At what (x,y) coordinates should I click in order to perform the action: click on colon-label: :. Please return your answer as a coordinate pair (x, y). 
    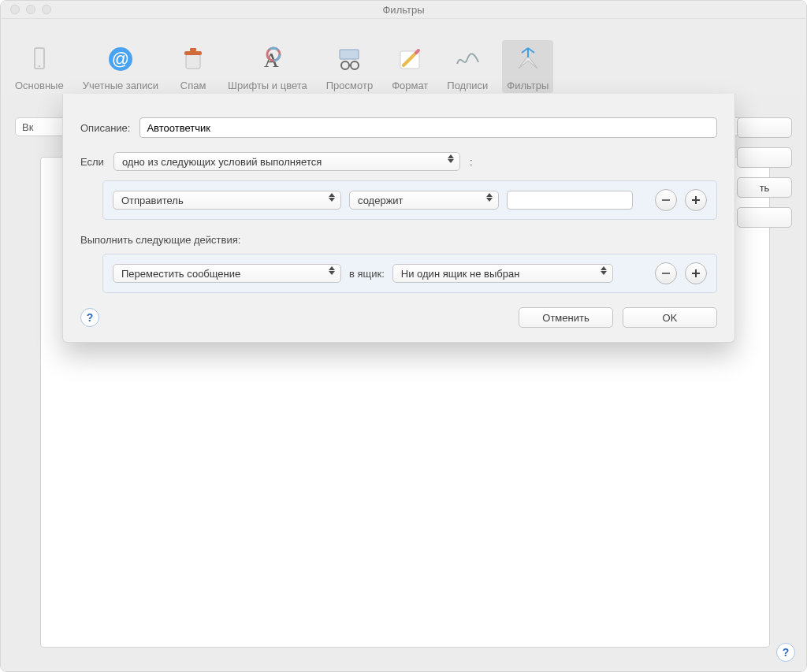
    Looking at the image, I should click on (471, 162).